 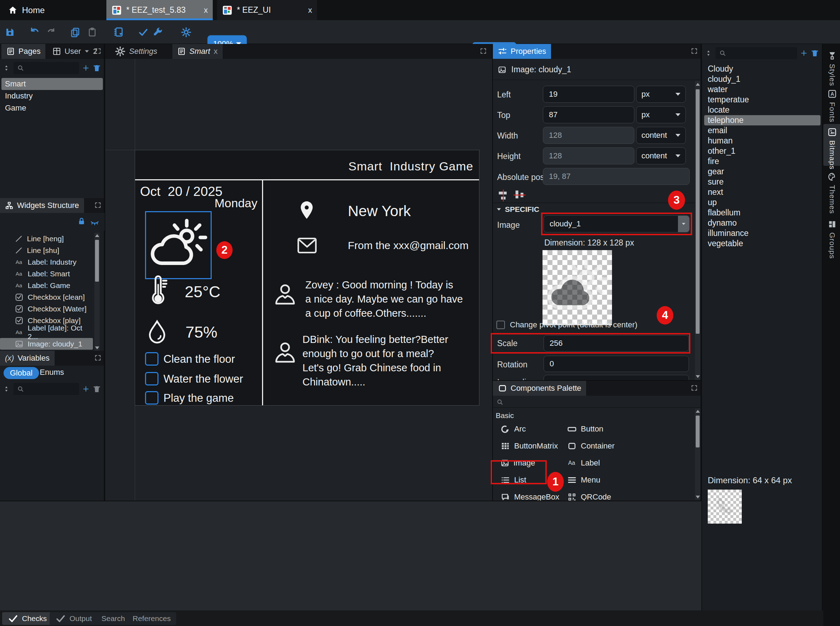 I want to click on tree-item: AaLabel: Smart, so click(x=46, y=274).